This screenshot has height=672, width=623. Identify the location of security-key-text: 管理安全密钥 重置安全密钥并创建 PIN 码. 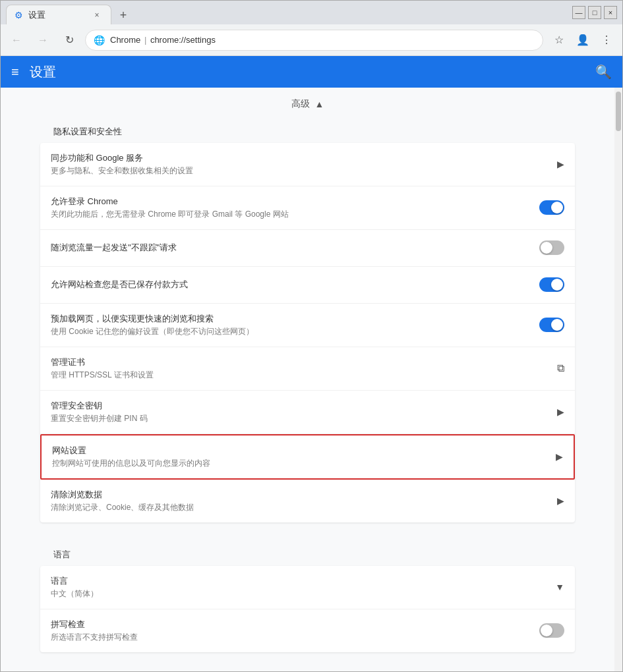
(299, 412).